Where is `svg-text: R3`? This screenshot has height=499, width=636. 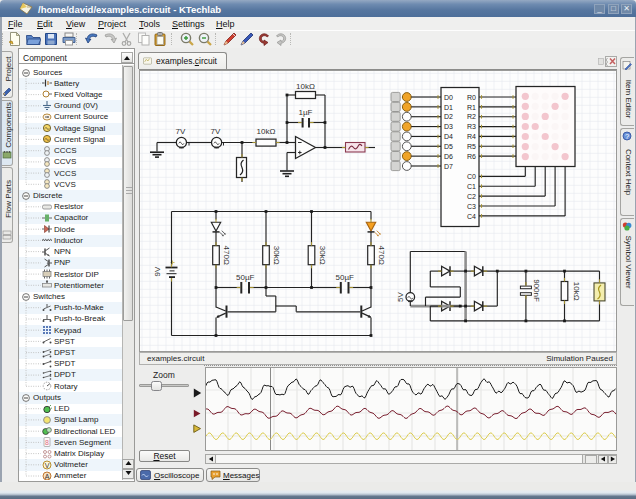
svg-text: R3 is located at coordinates (472, 126).